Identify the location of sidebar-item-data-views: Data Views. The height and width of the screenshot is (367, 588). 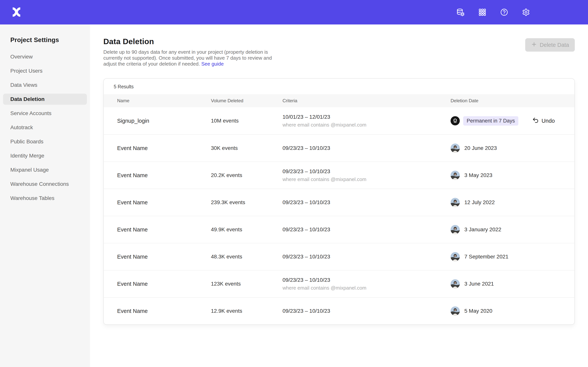
(45, 85).